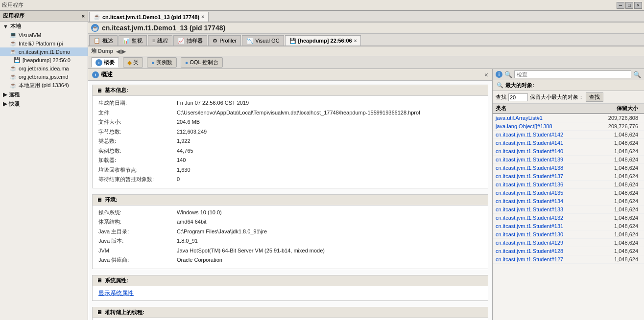  I want to click on expand-snapshot-icon: ▶, so click(5, 104).